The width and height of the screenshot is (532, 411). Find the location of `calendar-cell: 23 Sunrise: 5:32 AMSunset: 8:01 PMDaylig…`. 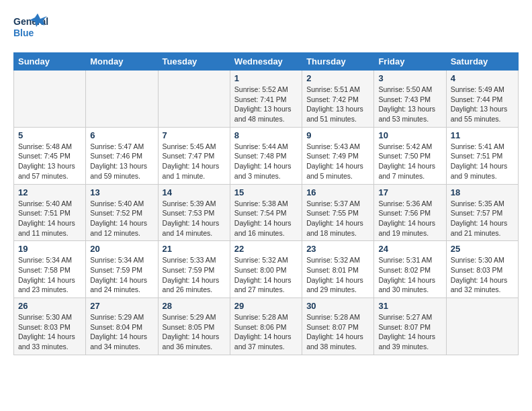

calendar-cell: 23 Sunrise: 5:32 AMSunset: 8:01 PMDaylig… is located at coordinates (339, 270).